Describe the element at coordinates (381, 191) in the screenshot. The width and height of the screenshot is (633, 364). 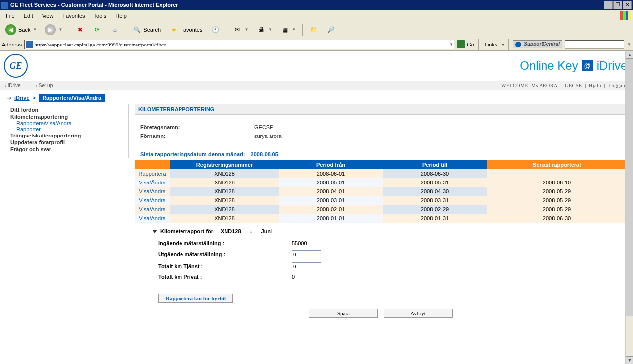
I see `reports-table: Registreringsnummer Period från Period t…` at that location.